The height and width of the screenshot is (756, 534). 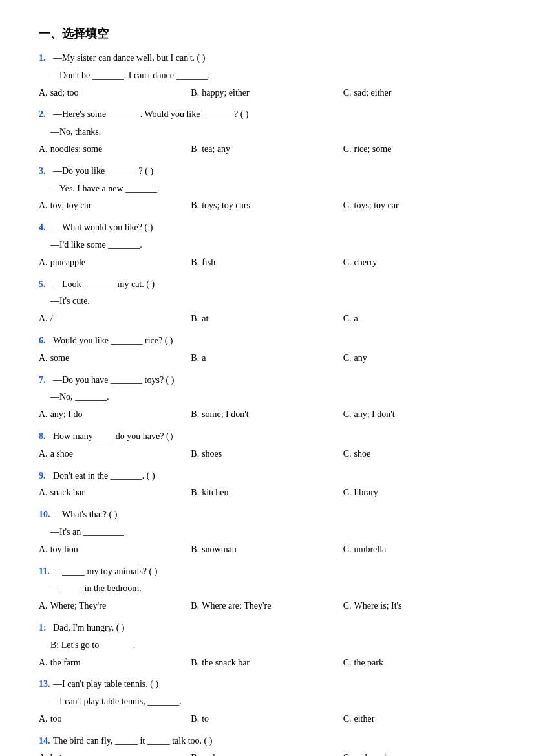 What do you see at coordinates (419, 663) in the screenshot?
I see `option: C.the park` at bounding box center [419, 663].